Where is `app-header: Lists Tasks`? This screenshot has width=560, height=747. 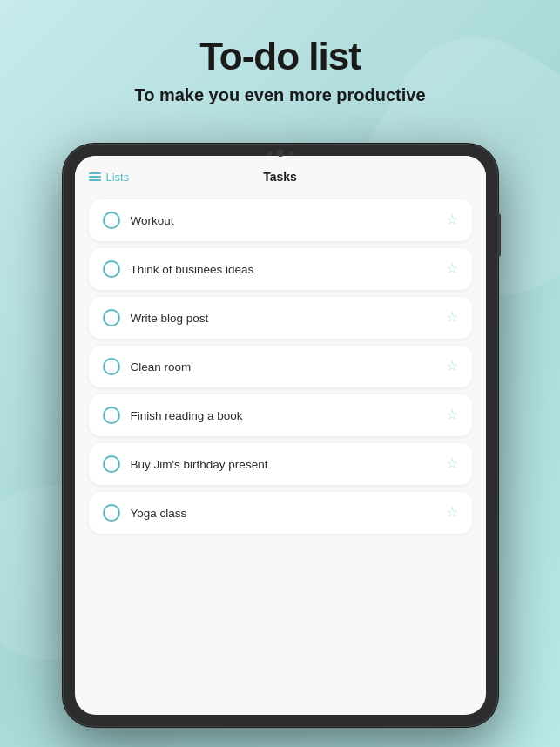
app-header: Lists Tasks is located at coordinates (280, 175).